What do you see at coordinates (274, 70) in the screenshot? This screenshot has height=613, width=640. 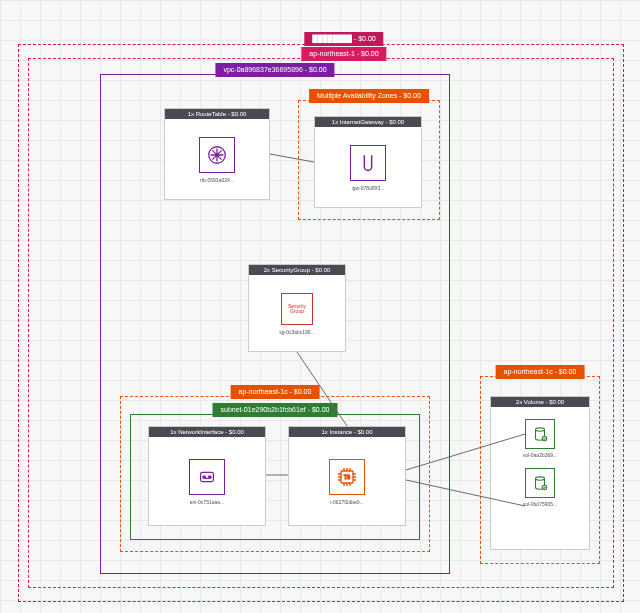 I see `vpc-label: vpc-0a896837e36695896 - $0.00` at bounding box center [274, 70].